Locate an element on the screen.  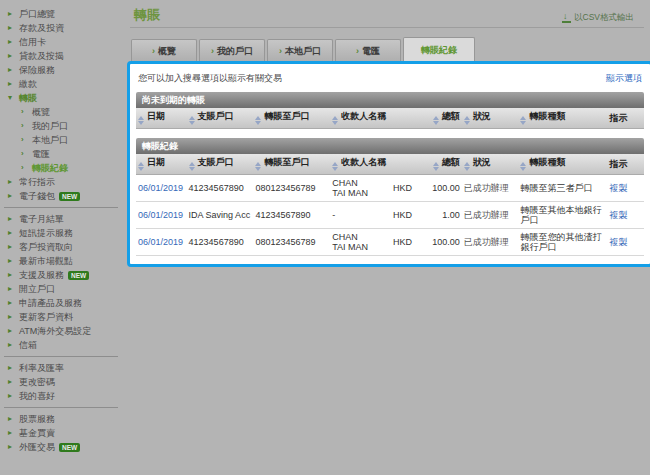
sidebar-item: ›我的戶口 is located at coordinates (64, 126).